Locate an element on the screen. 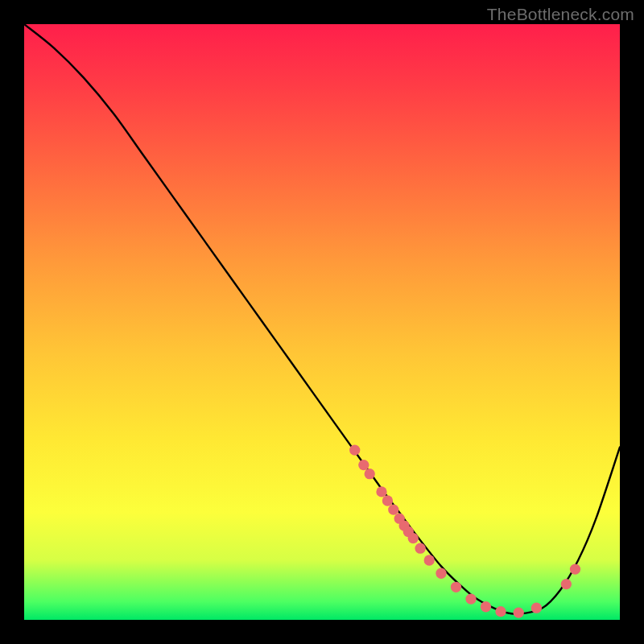  watermark-text: TheBottleneck.com is located at coordinates (560, 14).